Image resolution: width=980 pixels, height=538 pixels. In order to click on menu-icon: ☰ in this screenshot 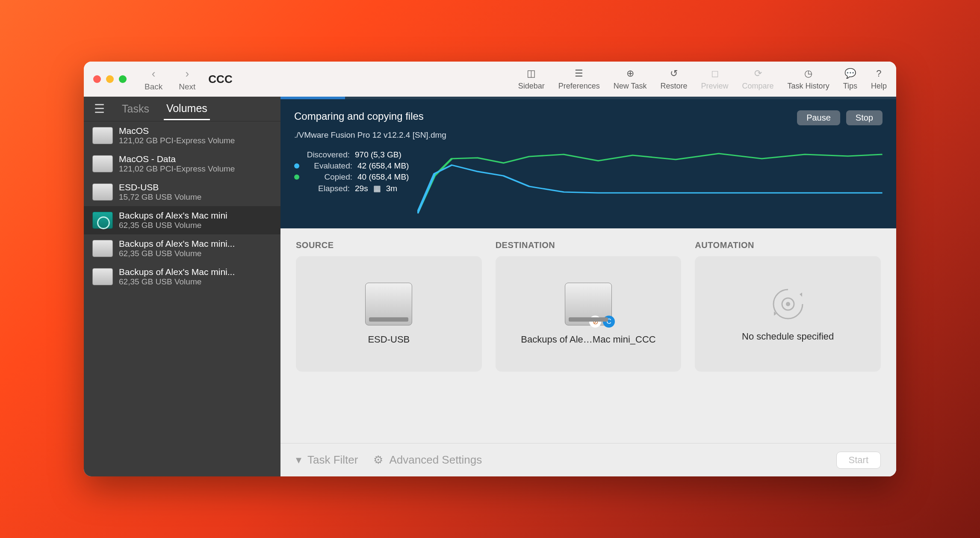, I will do `click(99, 109)`.